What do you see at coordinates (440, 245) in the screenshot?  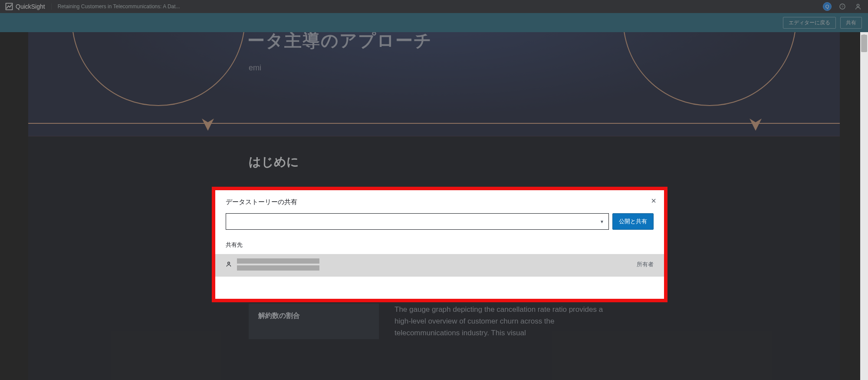 I see `share-modal: データストーリーの共有 × ▼ 公開と共有 共有先 所有者` at bounding box center [440, 245].